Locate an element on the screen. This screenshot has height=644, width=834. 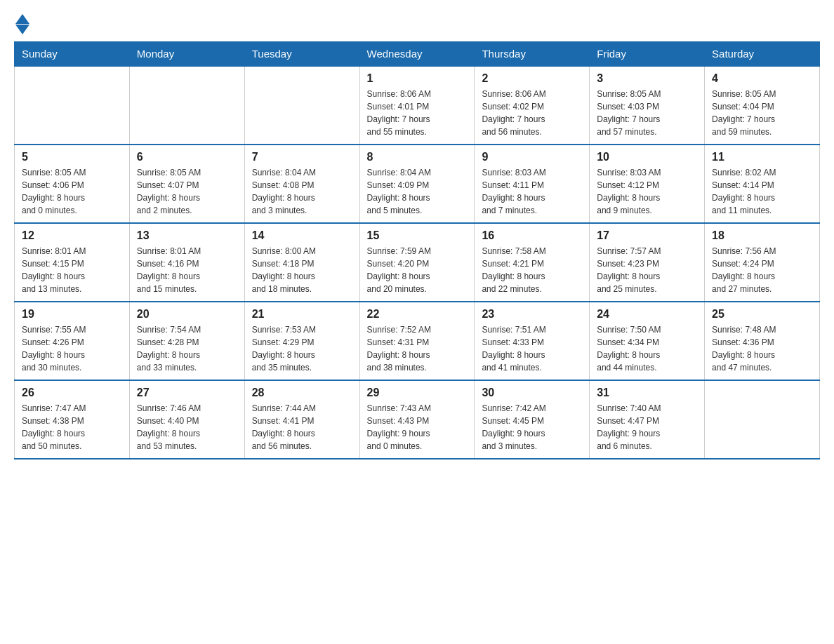
day-number: 27 is located at coordinates (187, 393).